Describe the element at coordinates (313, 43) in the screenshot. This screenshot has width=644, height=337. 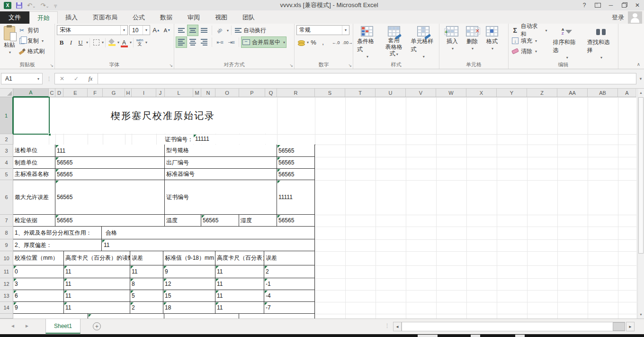
I see `percent-style-button: %` at that location.